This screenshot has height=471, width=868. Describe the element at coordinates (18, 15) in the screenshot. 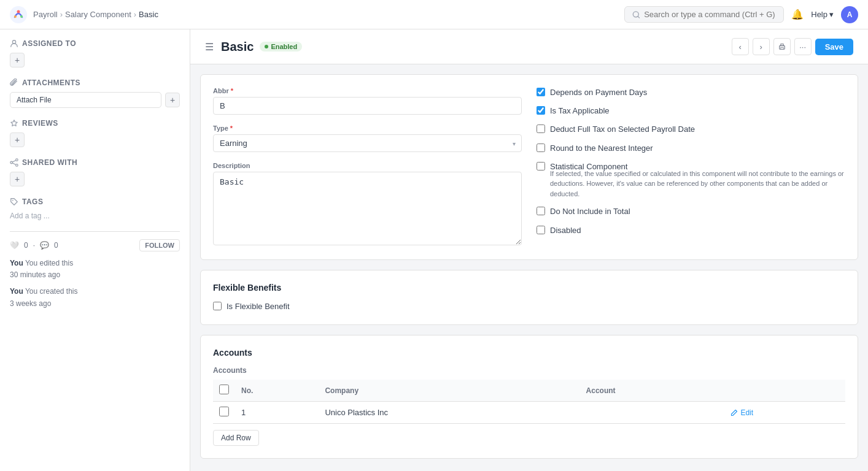

I see `app-logo` at that location.